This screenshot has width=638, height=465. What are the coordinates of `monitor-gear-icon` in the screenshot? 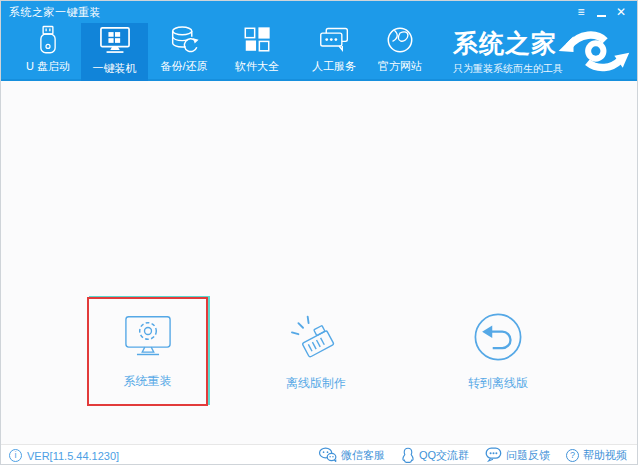 It's located at (148, 339).